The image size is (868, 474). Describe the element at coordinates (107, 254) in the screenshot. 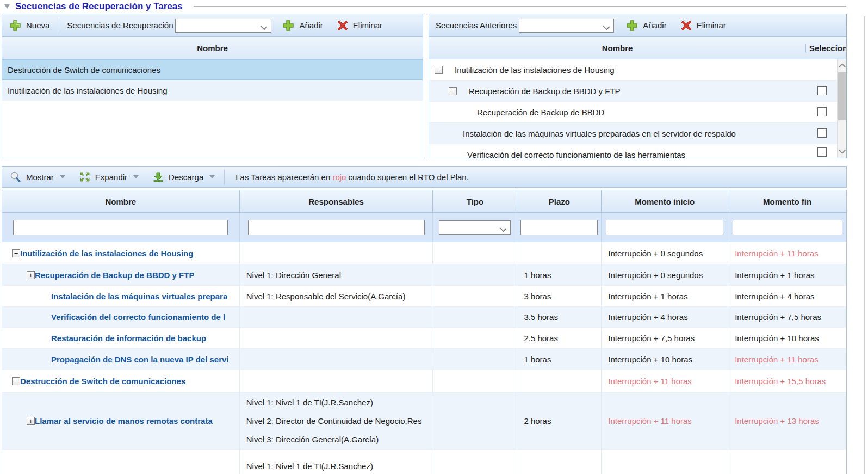

I see `task-name: Inutilización de las instalaciones de Ho…` at that location.